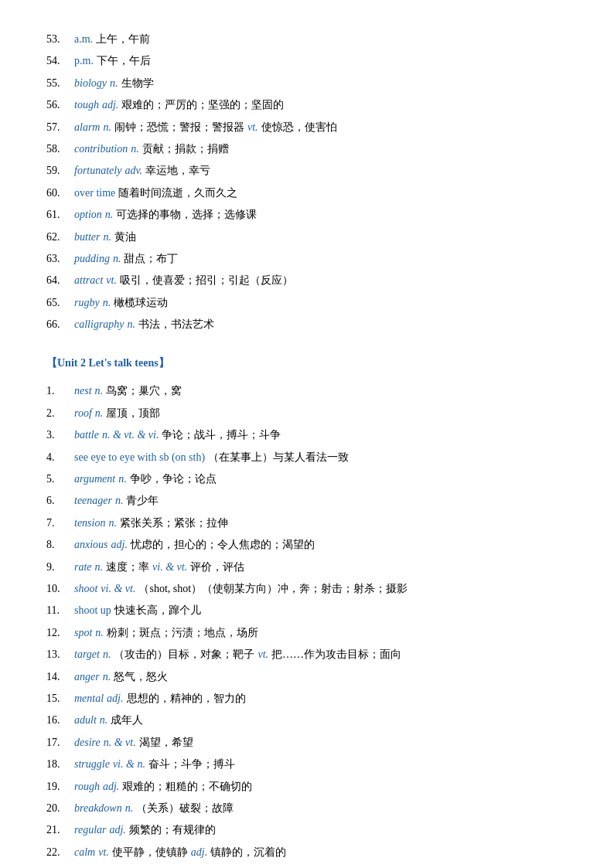 The image size is (614, 868). What do you see at coordinates (60, 391) in the screenshot?
I see `item-number: 1.` at bounding box center [60, 391].